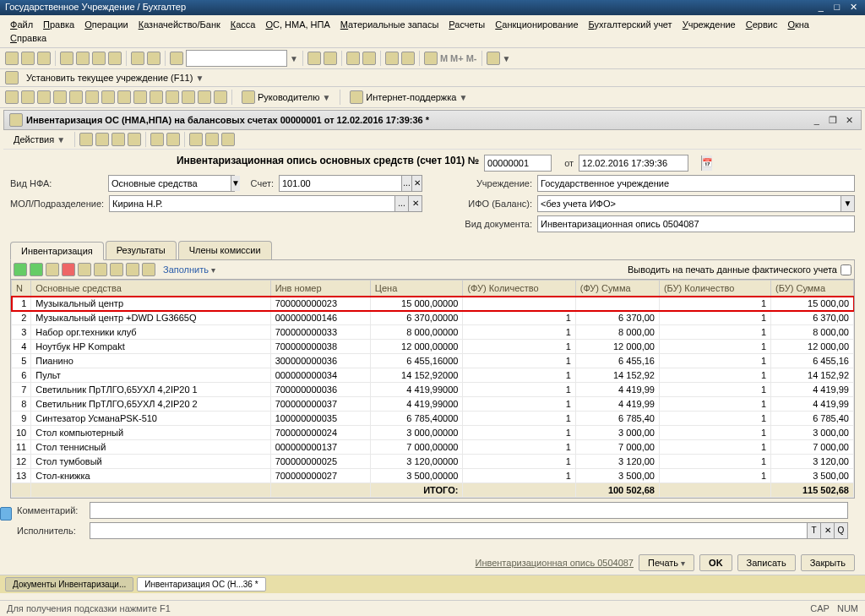  What do you see at coordinates (44, 97) in the screenshot?
I see `r3-icon` at bounding box center [44, 97].